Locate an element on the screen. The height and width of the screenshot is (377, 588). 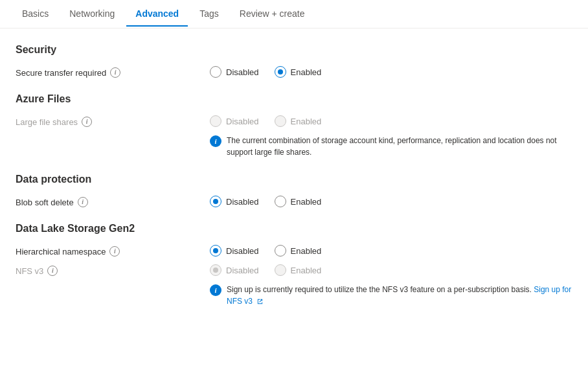
nfs-v3-row: NFS v3 i Disabled Enabled is located at coordinates (294, 270).